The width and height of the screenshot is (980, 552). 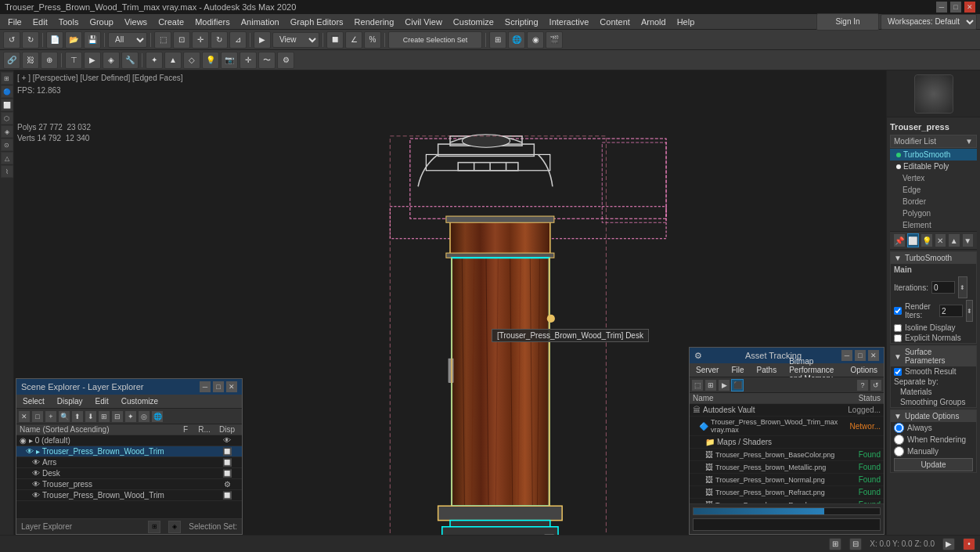 I want to click on at-menu-server: Server, so click(x=708, y=370).